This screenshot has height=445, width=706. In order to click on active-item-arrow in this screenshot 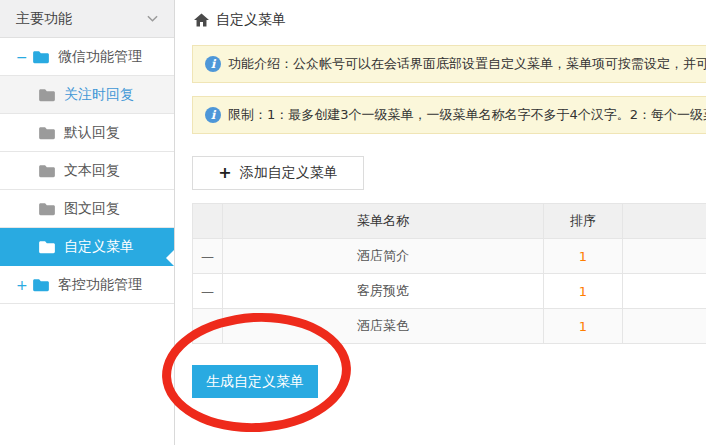, I will do `click(170, 258)`.